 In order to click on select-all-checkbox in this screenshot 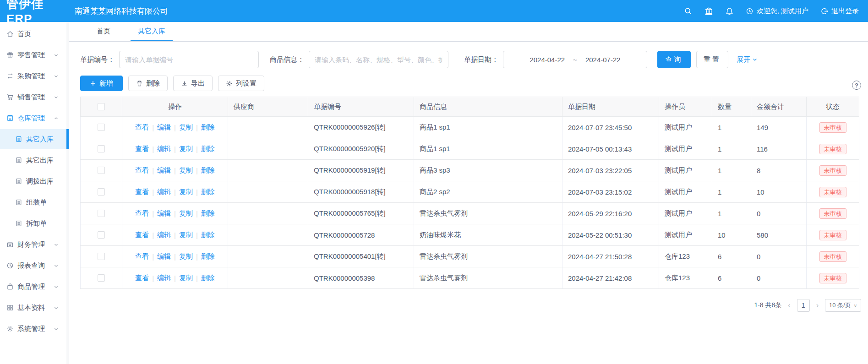, I will do `click(101, 107)`.